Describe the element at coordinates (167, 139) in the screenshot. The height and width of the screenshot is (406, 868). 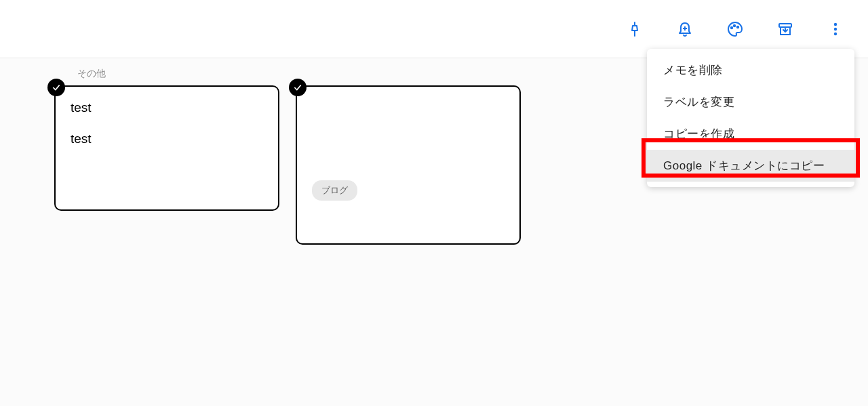
I see `note-body: test` at that location.